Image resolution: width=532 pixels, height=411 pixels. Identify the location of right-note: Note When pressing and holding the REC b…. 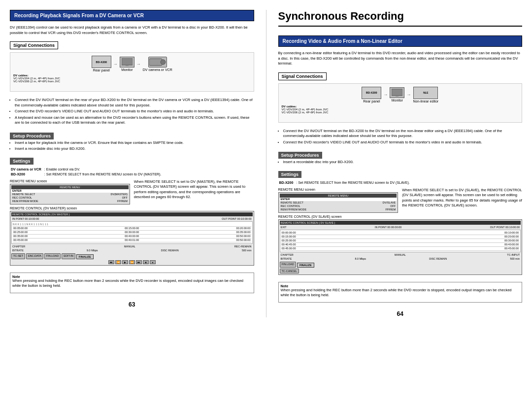
(400, 292).